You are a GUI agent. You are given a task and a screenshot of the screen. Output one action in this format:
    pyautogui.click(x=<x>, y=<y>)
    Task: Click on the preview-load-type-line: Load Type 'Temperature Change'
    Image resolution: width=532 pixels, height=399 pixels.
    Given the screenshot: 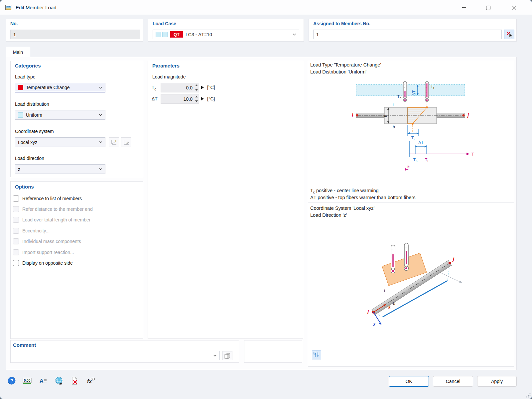 What is the action you would take?
    pyautogui.click(x=346, y=65)
    